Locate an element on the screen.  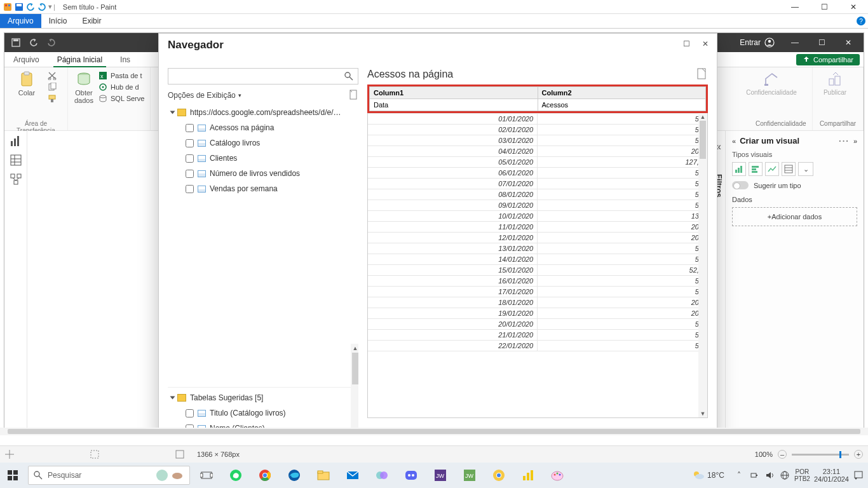
tree-root: https://docs.google.com/spreadsheets/d/e… is located at coordinates (263, 112).